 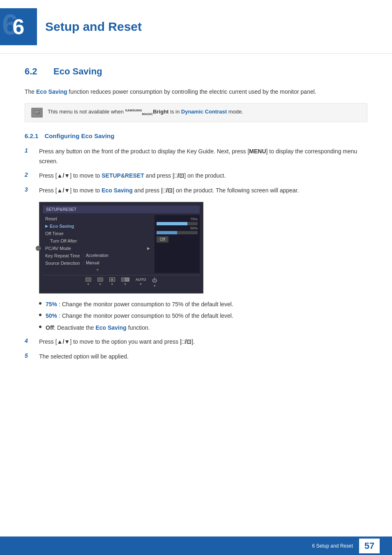 What do you see at coordinates (177, 228) in the screenshot?
I see `menu-right-50-label: 50%` at bounding box center [177, 228].